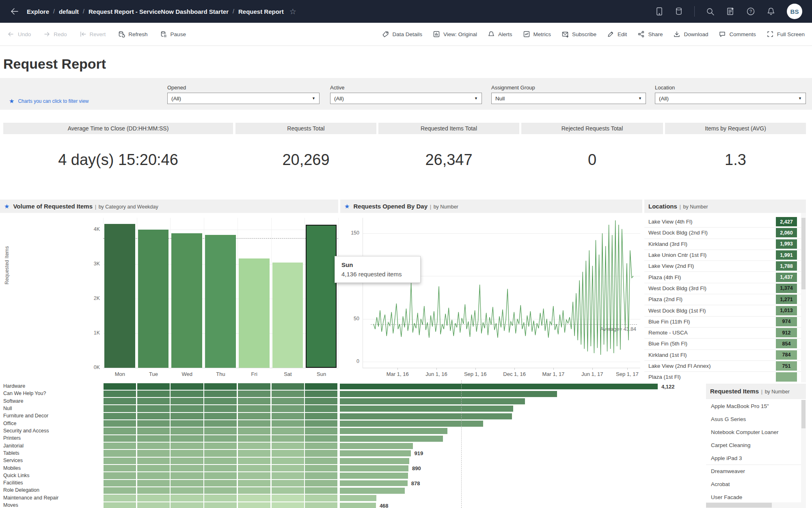  What do you see at coordinates (723, 377) in the screenshot?
I see `location-row: Plaza (1st Fl)` at bounding box center [723, 377].